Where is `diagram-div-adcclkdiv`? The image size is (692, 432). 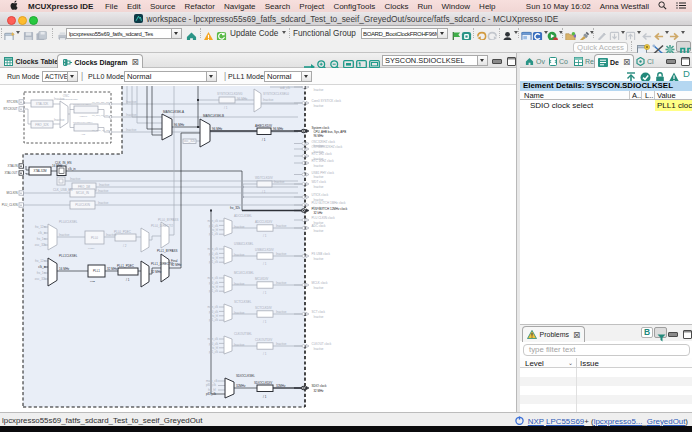 diagram-div-adcclkdiv is located at coordinates (265, 228).